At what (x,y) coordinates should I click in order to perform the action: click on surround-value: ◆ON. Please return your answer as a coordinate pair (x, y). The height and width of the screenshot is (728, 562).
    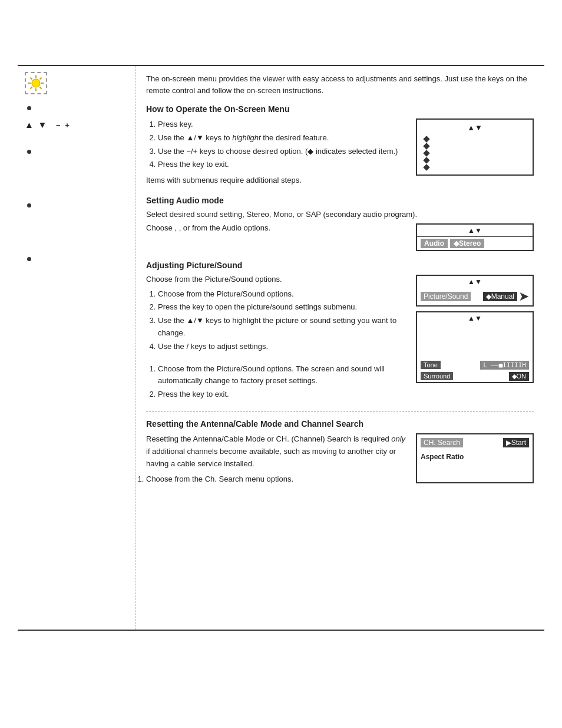
    Looking at the image, I should click on (520, 376).